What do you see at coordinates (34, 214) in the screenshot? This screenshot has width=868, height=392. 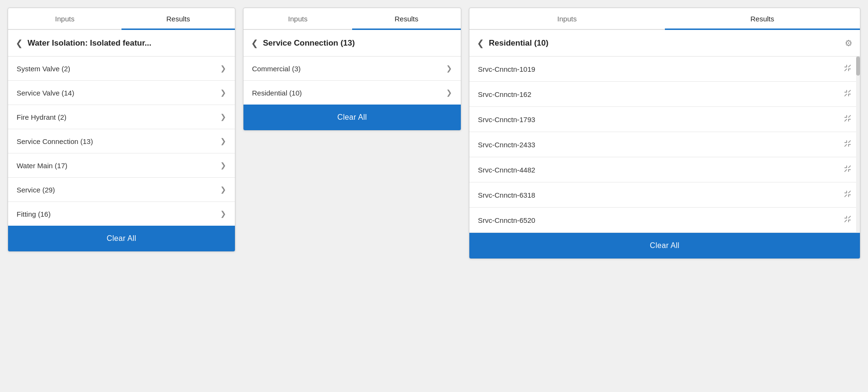 I see `item-label: Fitting (16)` at bounding box center [34, 214].